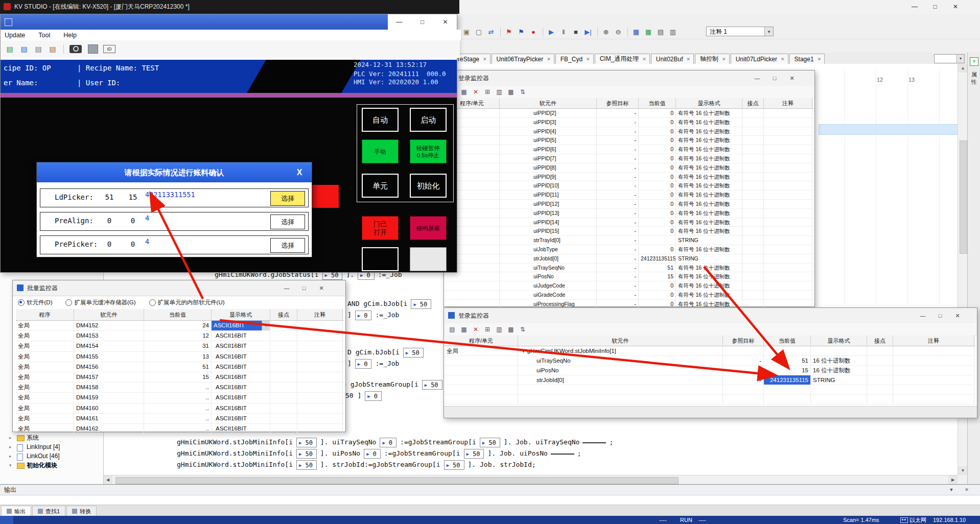 The image size is (980, 524). I want to click on hmi-button-auto: 自动, so click(380, 120).